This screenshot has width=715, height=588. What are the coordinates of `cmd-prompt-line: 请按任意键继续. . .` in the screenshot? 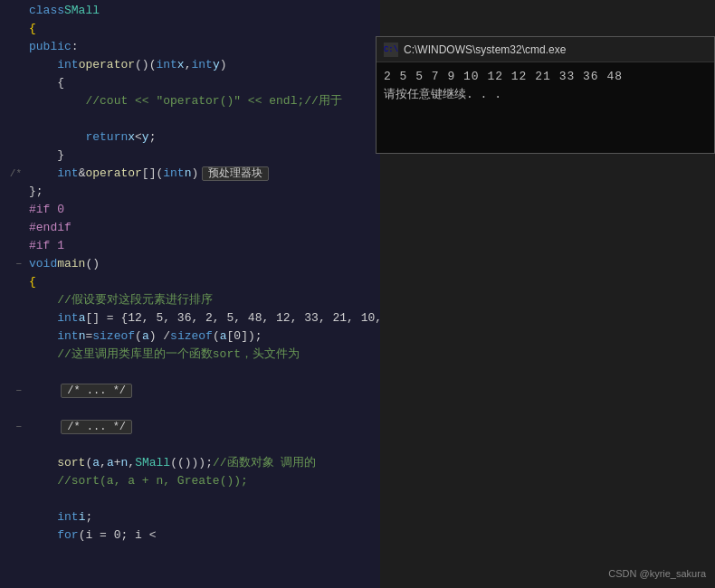 It's located at (545, 95).